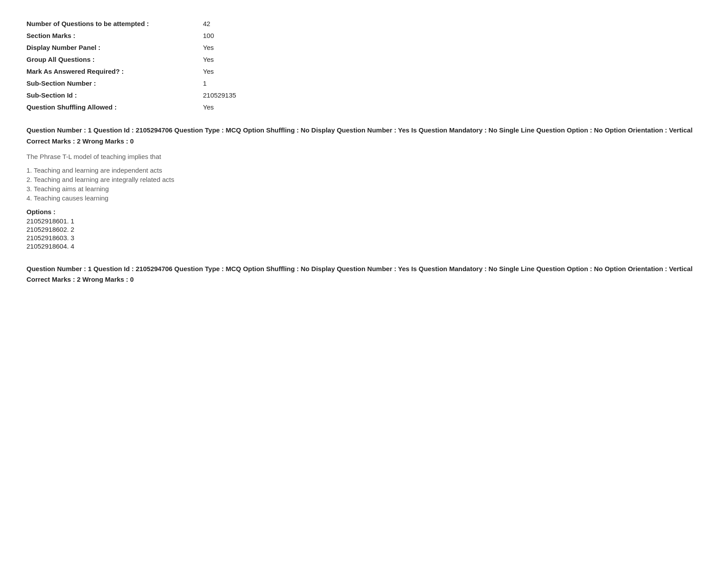 The width and height of the screenshot is (728, 563). What do you see at coordinates (364, 179) in the screenshot?
I see `option-item: 2. Teaching and learning are integrally …` at bounding box center [364, 179].